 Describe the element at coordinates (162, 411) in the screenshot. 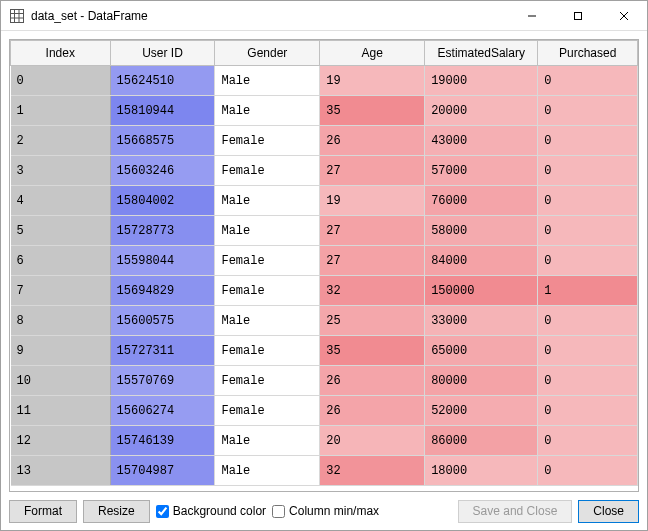

I see `cell-userid: 15606274` at that location.